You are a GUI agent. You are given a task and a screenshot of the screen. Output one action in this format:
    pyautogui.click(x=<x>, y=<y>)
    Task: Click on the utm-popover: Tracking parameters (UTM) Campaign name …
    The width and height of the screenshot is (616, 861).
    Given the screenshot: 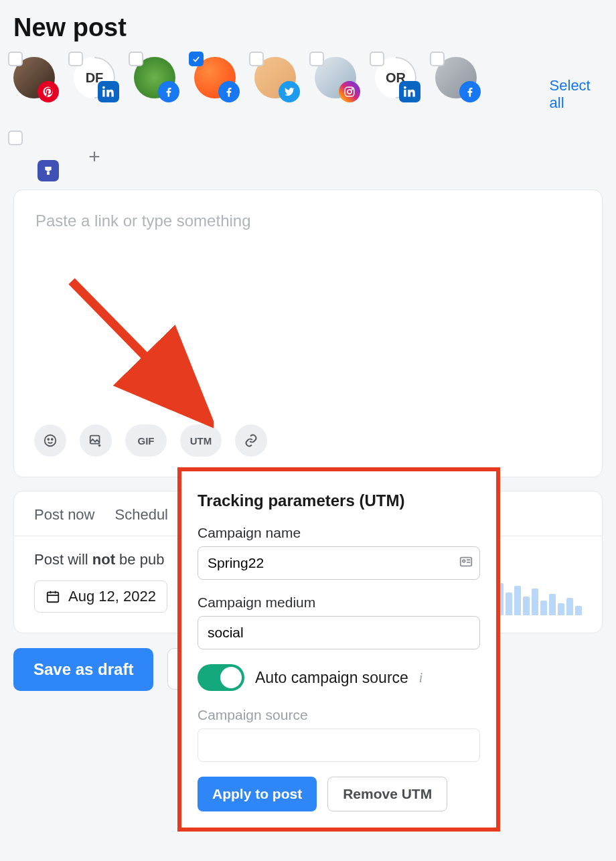 What is the action you would take?
    pyautogui.click(x=339, y=586)
    